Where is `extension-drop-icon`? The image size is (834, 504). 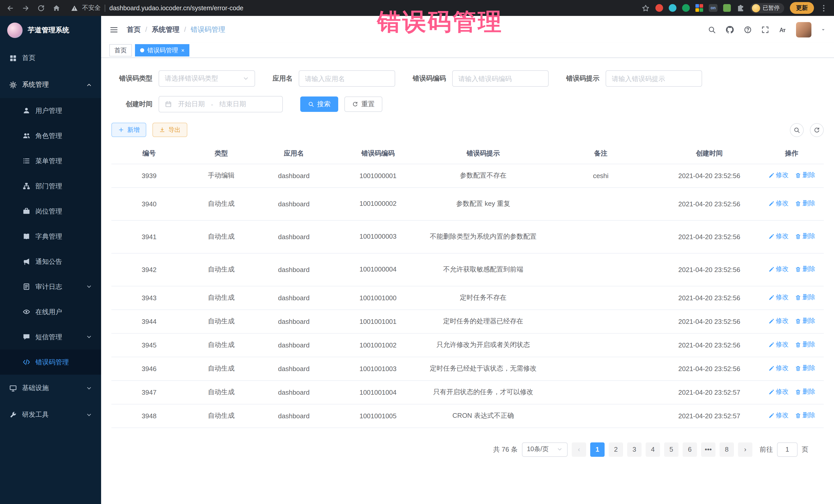 extension-drop-icon is located at coordinates (673, 8).